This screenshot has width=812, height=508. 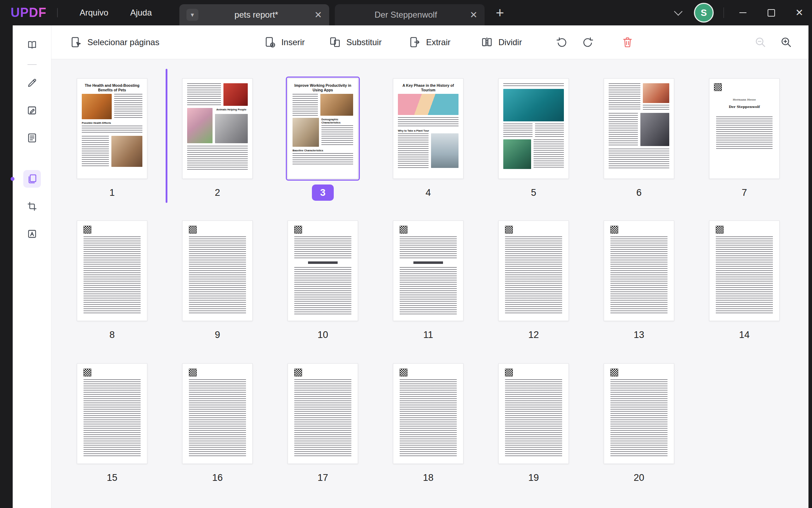 What do you see at coordinates (335, 42) in the screenshot?
I see `replace-page-icon` at bounding box center [335, 42].